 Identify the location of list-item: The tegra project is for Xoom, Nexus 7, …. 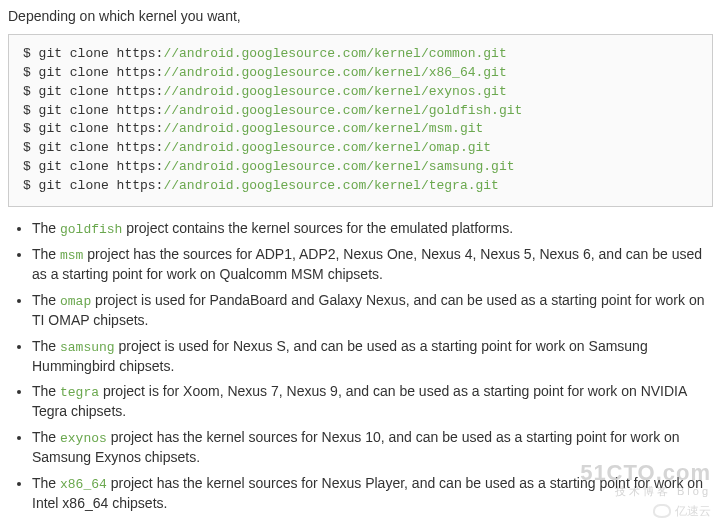
(372, 402).